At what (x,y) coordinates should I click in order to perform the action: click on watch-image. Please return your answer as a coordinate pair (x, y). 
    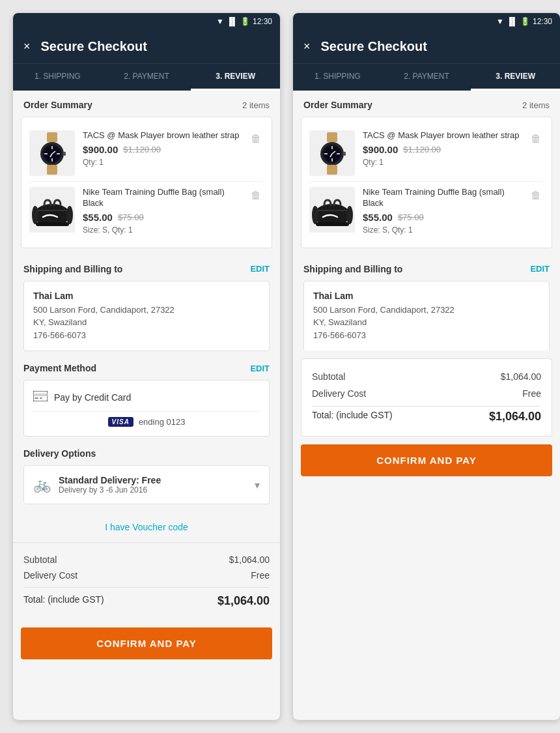
    Looking at the image, I should click on (52, 153).